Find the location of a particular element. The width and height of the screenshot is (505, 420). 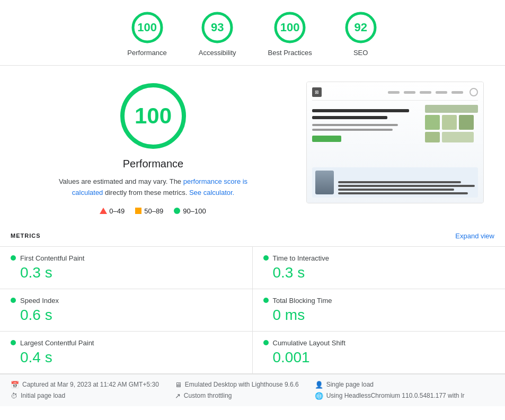

perf-desc: Values are estimated and may vary. The p… is located at coordinates (153, 187).